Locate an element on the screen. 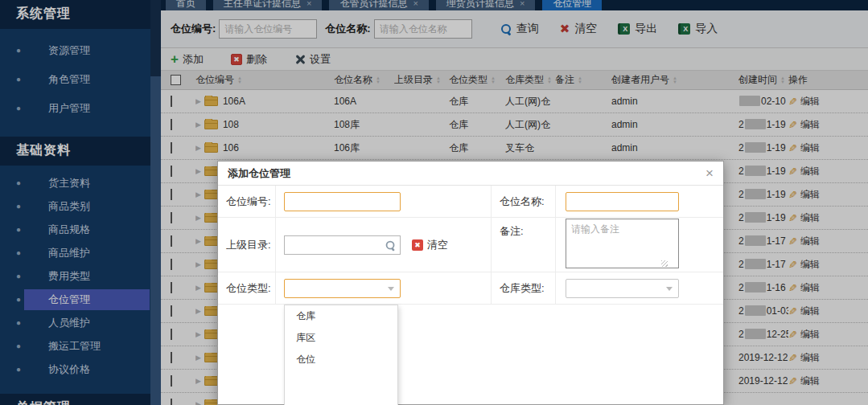 Image resolution: width=868 pixels, height=405 pixels. parent-search-icon is located at coordinates (391, 245).